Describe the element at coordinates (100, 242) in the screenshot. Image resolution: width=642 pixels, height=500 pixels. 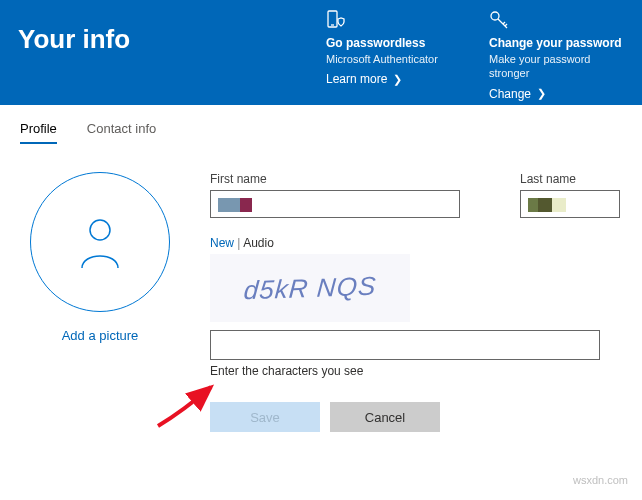
I see `avatar-placeholder` at that location.